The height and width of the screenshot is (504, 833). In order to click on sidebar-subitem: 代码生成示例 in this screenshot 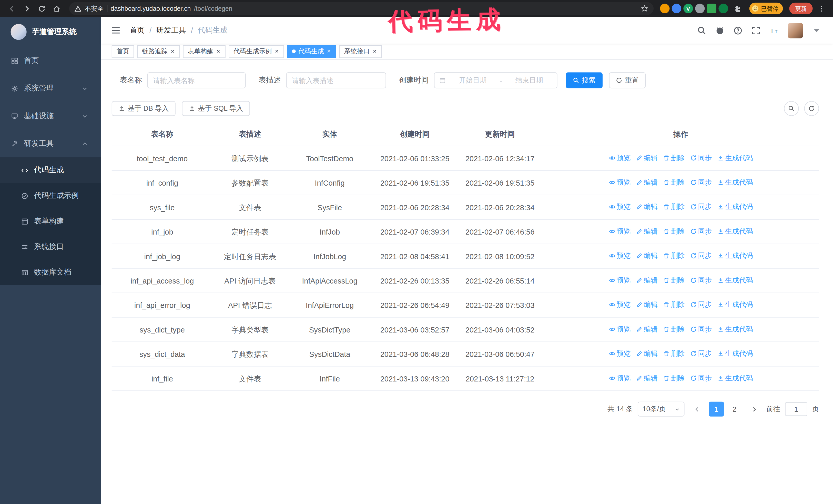, I will do `click(51, 196)`.